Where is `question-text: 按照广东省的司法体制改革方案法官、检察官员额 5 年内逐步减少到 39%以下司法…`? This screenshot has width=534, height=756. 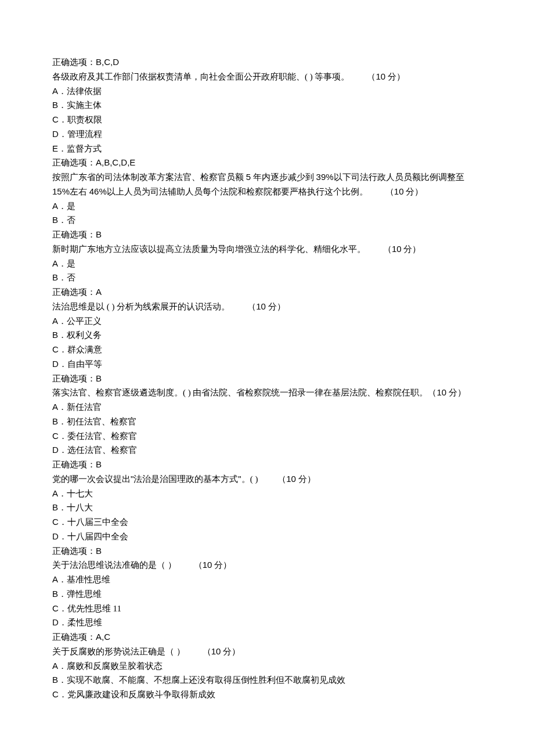
question-text: 按照广东省的司法体制改革方案法官、检察官员额 5 年内逐步减少到 39%以下司法… is located at coordinates (267, 185).